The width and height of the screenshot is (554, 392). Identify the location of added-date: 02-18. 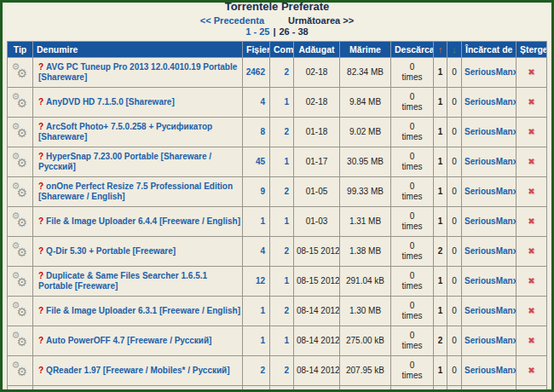
(317, 73).